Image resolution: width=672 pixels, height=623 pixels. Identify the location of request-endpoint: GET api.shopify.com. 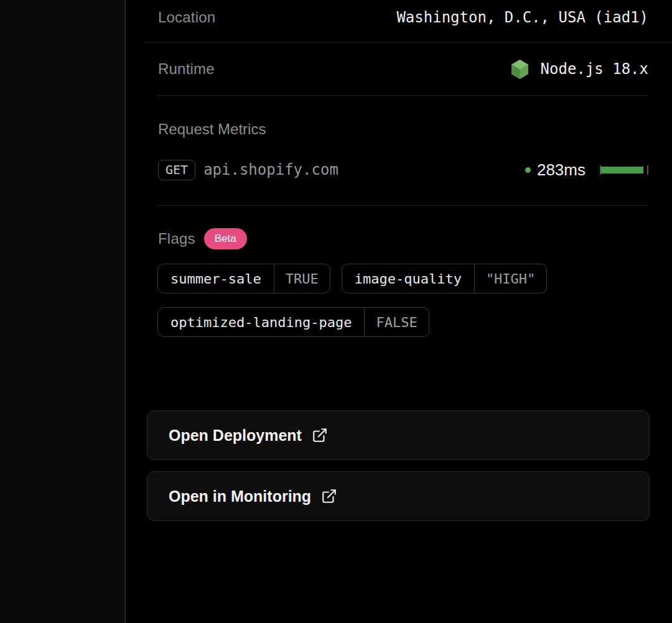
(248, 170).